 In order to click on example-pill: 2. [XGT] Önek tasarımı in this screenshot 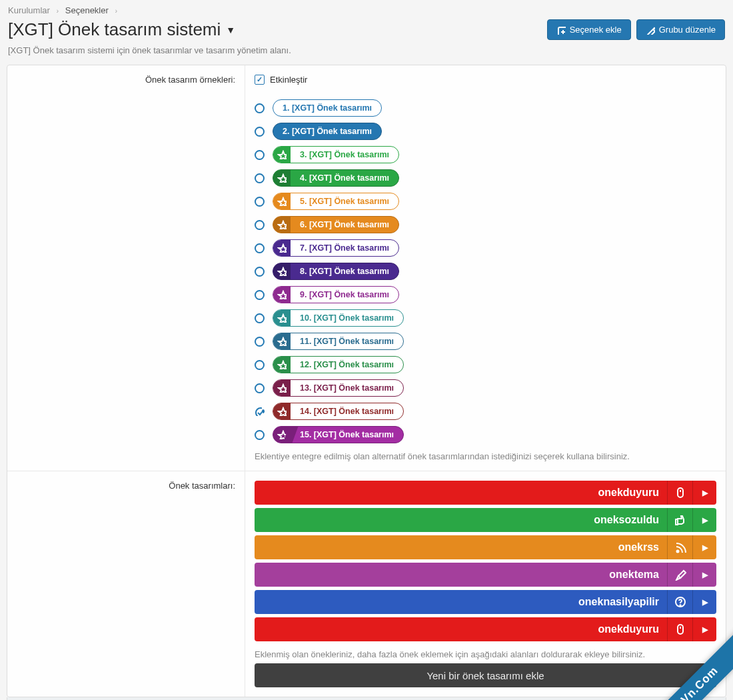, I will do `click(327, 131)`.